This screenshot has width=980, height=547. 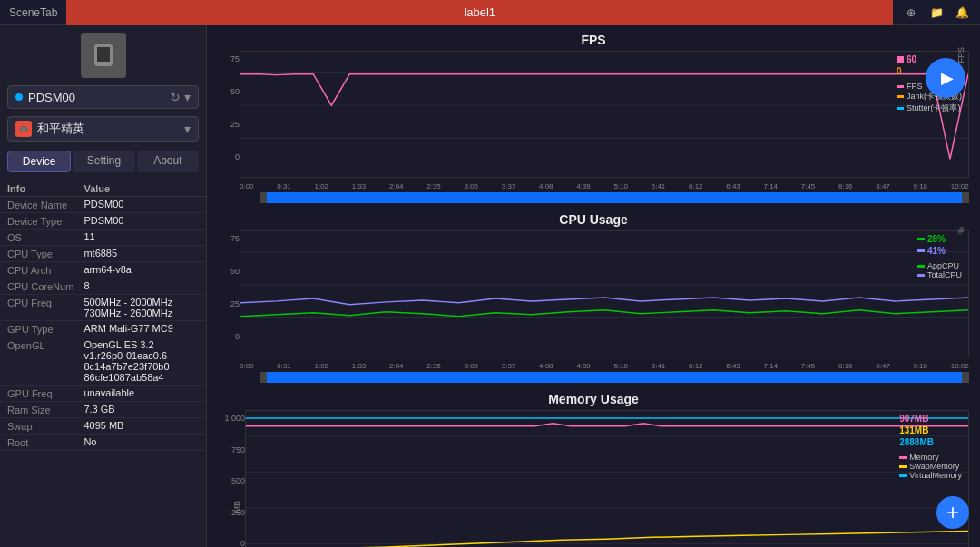 I want to click on info-value: mt6885, so click(x=142, y=253).